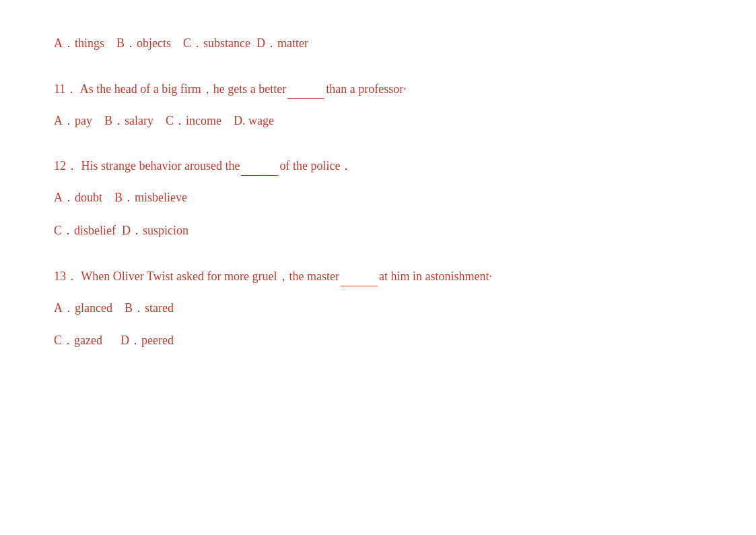 Image resolution: width=756 pixels, height=535 pixels. What do you see at coordinates (316, 166) in the screenshot?
I see `q12-text-after: of the police．` at bounding box center [316, 166].